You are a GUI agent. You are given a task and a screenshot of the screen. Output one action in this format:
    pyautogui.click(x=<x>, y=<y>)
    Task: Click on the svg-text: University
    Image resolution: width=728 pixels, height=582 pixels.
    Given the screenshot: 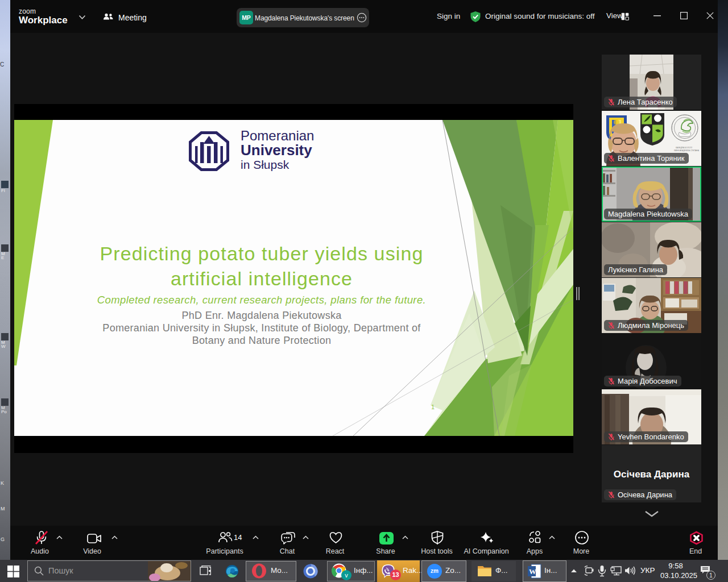 What is the action you would take?
    pyautogui.click(x=276, y=150)
    